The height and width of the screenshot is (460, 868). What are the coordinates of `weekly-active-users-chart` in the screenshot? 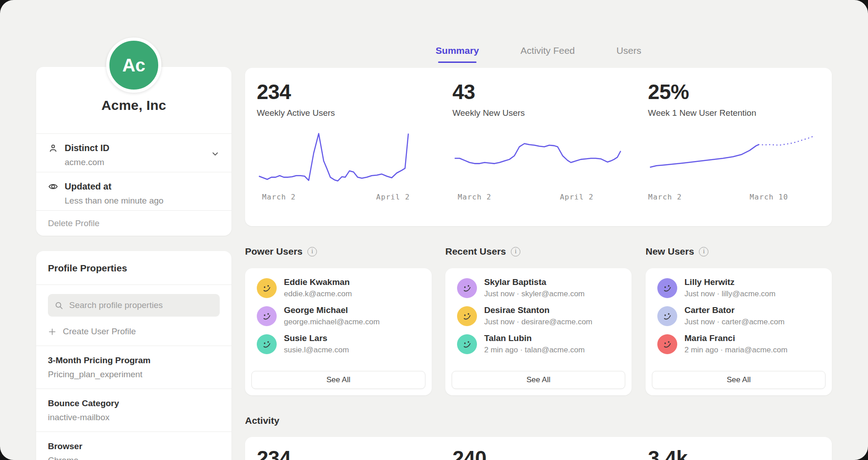 It's located at (342, 158).